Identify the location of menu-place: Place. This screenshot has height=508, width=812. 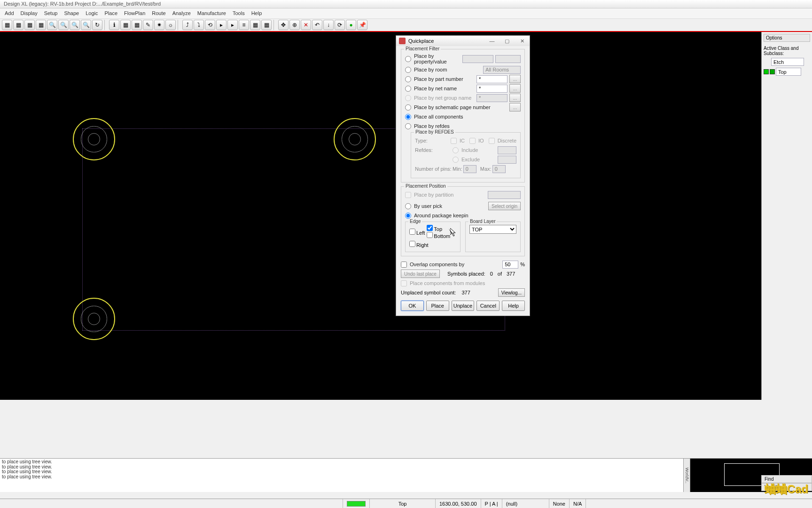
(111, 13).